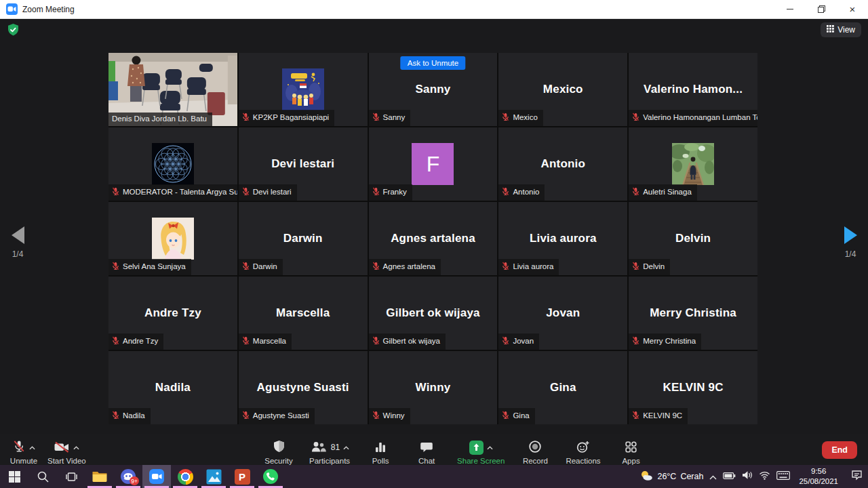  What do you see at coordinates (271, 476) in the screenshot?
I see `whatsapp-icon` at bounding box center [271, 476].